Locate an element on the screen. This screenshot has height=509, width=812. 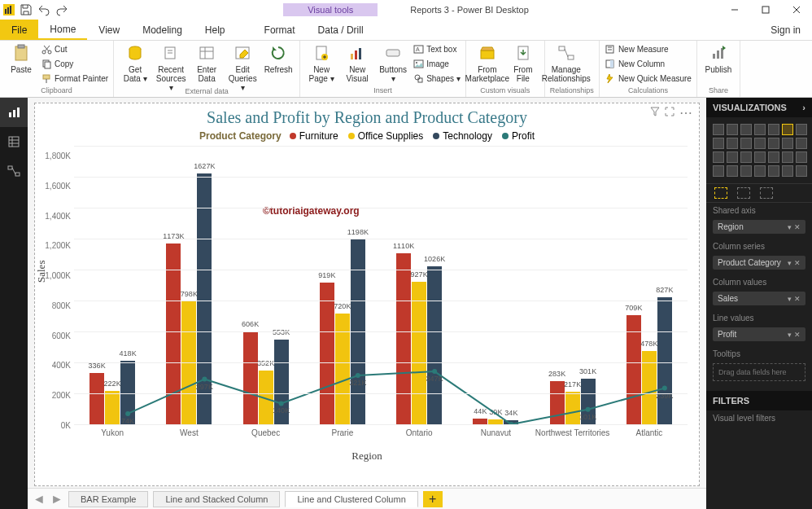
refresh-button: Refresh is located at coordinates (278, 59).